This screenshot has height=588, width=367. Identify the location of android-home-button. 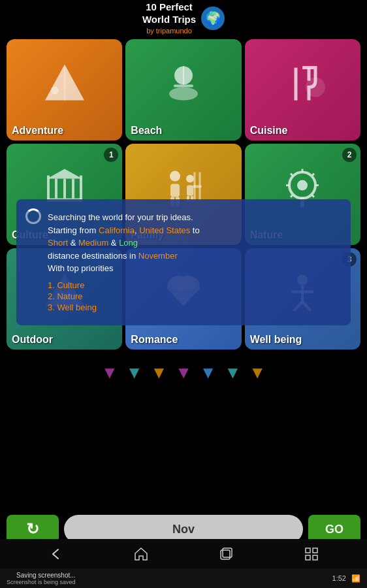
(141, 554).